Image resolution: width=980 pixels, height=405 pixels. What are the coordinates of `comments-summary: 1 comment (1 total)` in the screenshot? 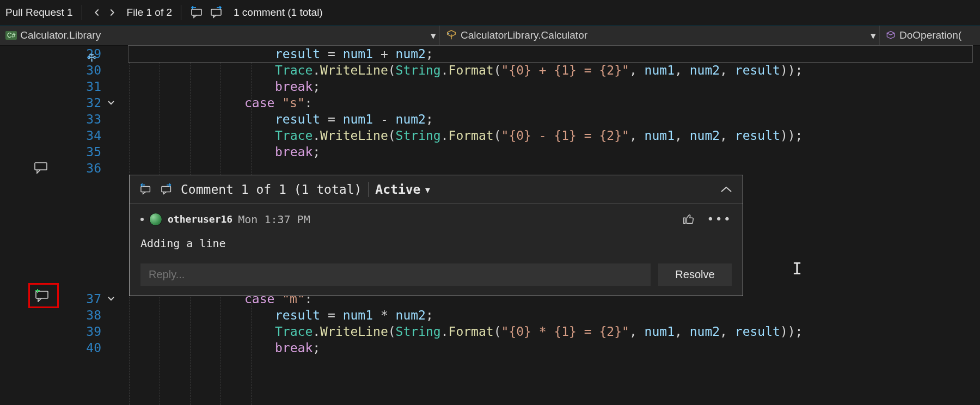 It's located at (278, 13).